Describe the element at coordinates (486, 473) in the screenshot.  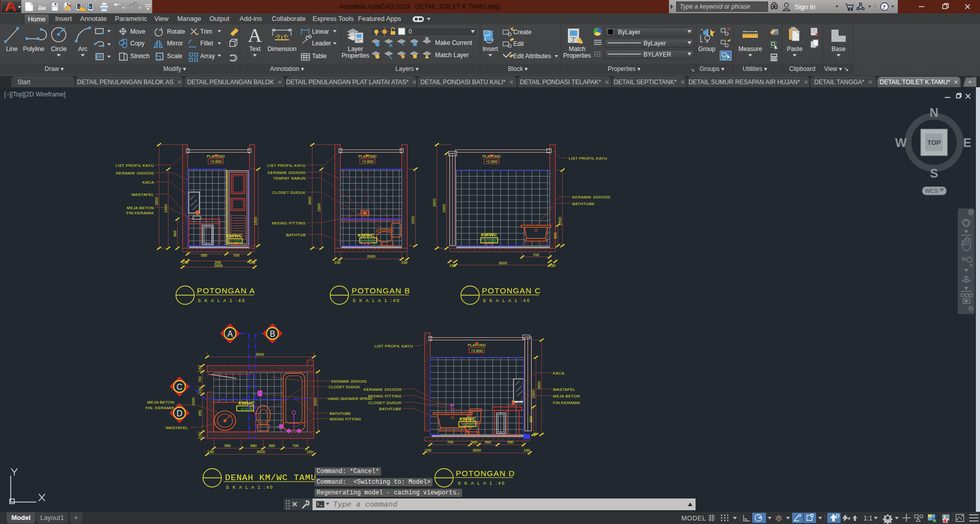
I see `svg-text: POTONGAN D` at that location.